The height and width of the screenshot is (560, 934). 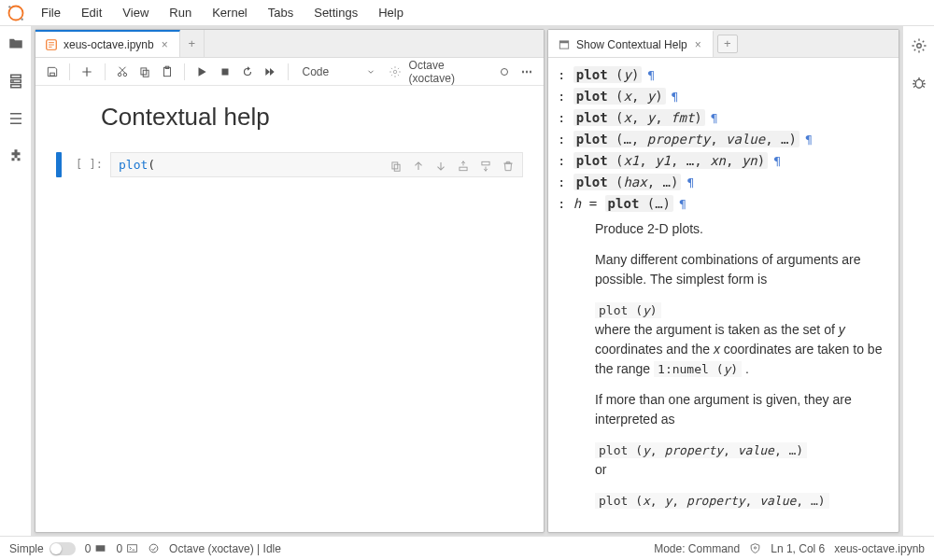 What do you see at coordinates (723, 203) in the screenshot?
I see `function-signature: : h = plot (…)¶` at bounding box center [723, 203].